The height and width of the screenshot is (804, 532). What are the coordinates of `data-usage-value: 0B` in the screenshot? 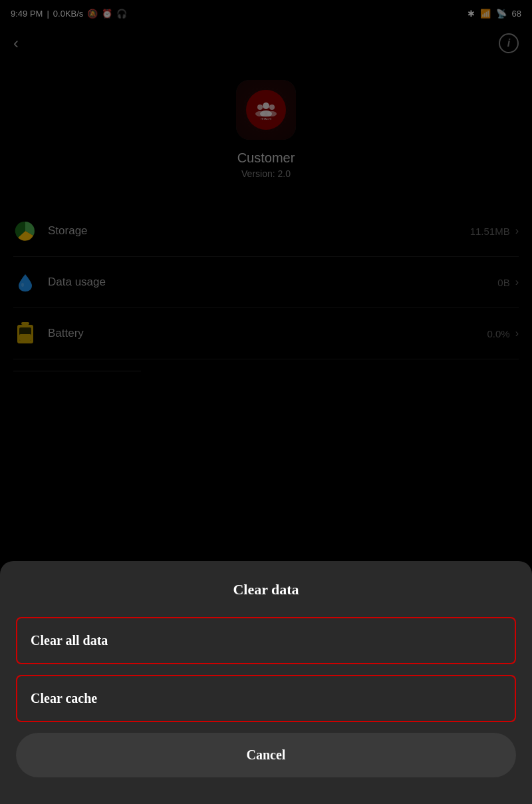 It's located at (503, 282).